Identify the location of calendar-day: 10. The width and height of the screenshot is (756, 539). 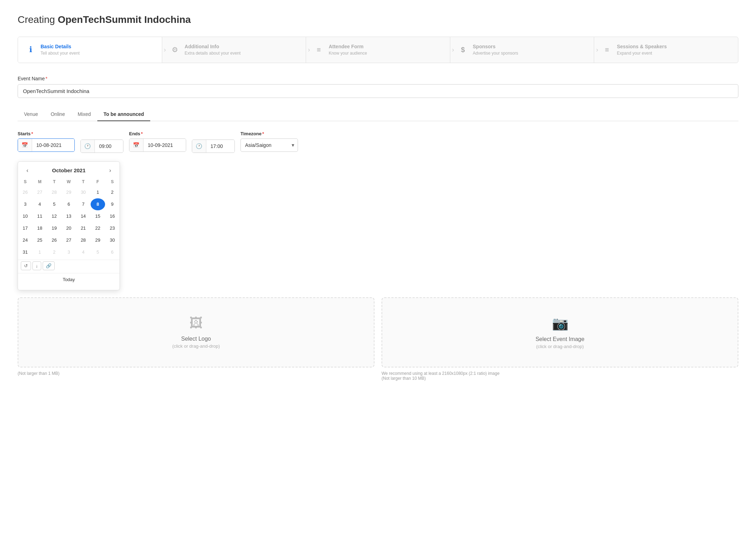
(25, 216).